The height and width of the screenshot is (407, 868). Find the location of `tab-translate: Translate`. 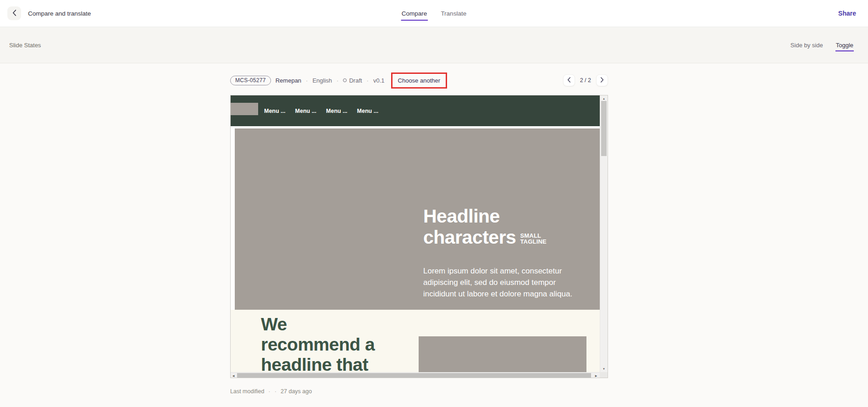

tab-translate: Translate is located at coordinates (453, 14).